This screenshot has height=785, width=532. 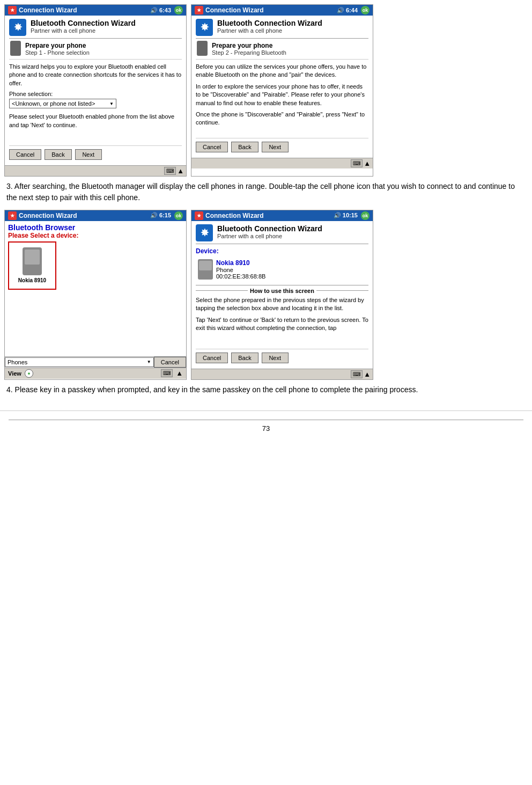 What do you see at coordinates (282, 269) in the screenshot?
I see `device-info-box-4: Nokia 8910 Phone 00:02:EE:38:68:8B` at bounding box center [282, 269].